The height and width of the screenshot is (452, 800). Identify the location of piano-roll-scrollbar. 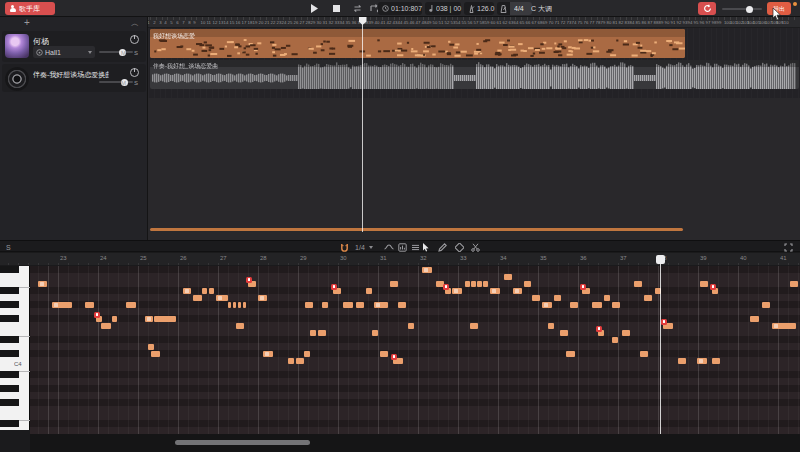
(242, 442).